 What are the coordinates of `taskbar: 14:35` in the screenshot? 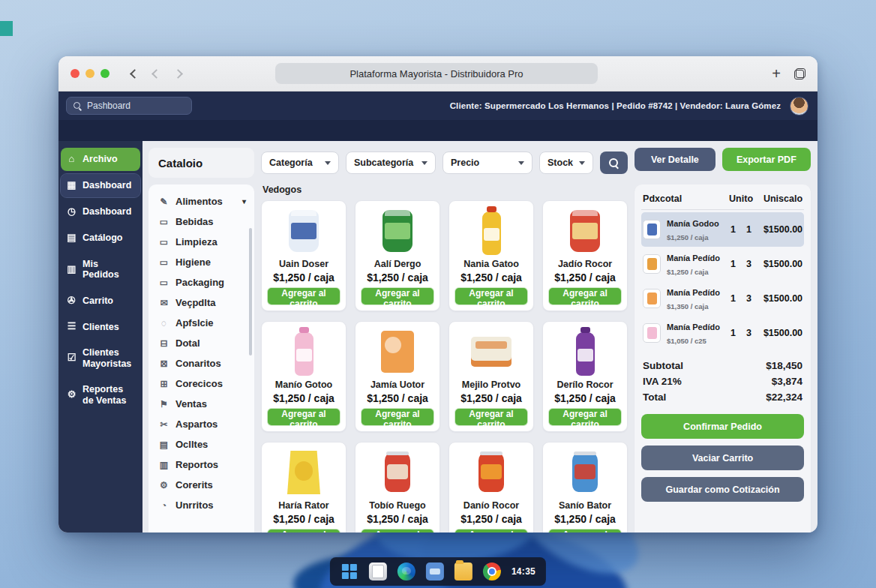 It's located at (438, 572).